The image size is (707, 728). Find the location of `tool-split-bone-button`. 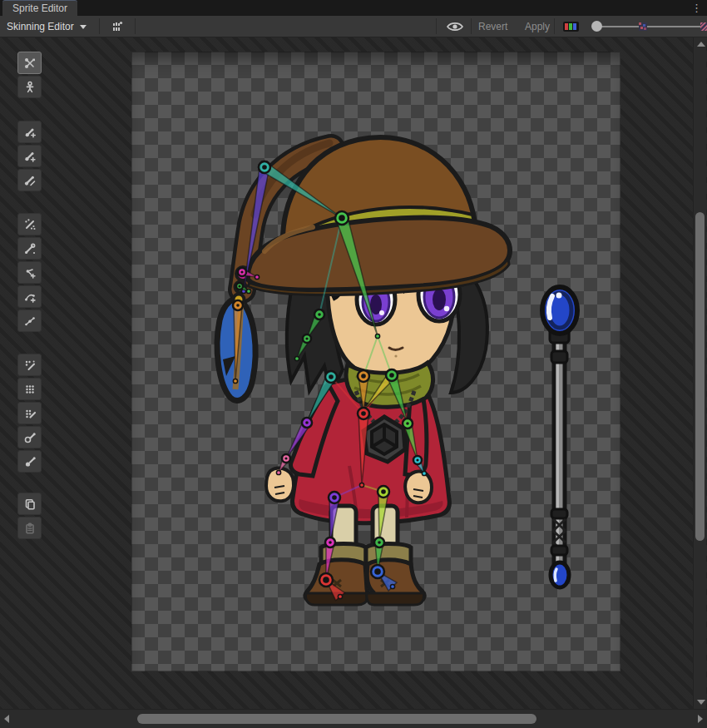

tool-split-bone-button is located at coordinates (30, 180).